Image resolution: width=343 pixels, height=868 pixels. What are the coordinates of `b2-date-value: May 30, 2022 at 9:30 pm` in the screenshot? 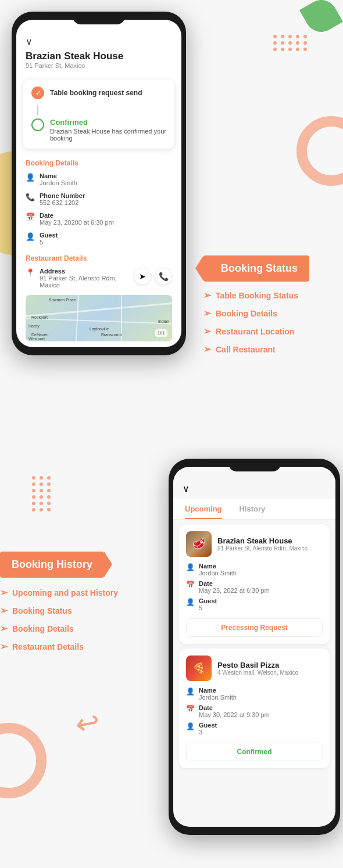 It's located at (234, 715).